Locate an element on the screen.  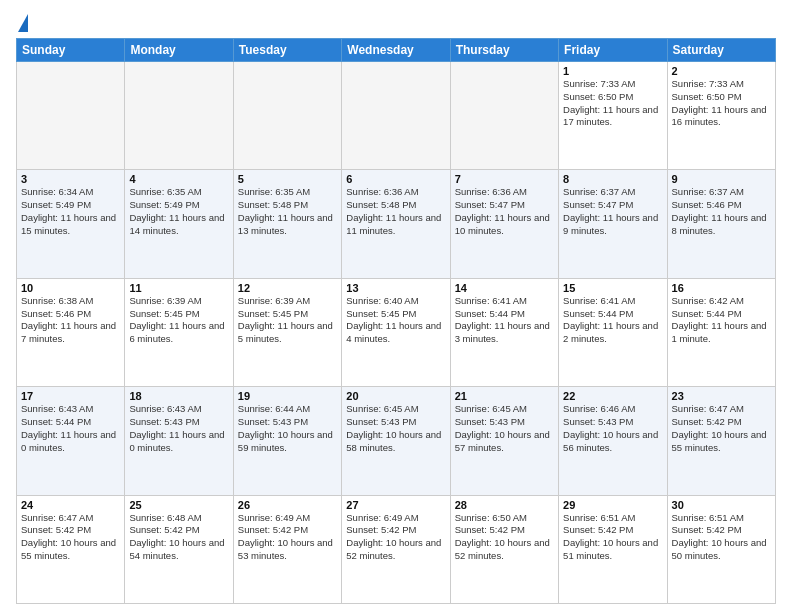
day-cell: 30Sunrise: 6:51 AM Sunset: 5:42 PM Dayli… is located at coordinates (721, 549).